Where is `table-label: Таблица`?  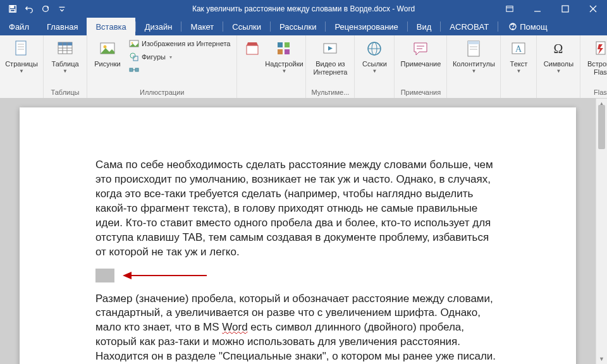 table-label: Таблица is located at coordinates (64, 64).